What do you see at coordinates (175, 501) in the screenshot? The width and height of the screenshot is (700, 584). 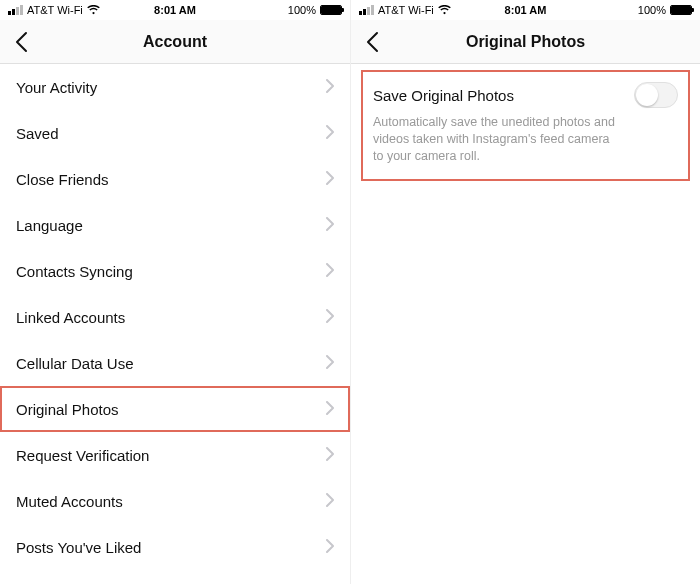 I see `settings-row-muted-accounts: Muted Accounts` at bounding box center [175, 501].